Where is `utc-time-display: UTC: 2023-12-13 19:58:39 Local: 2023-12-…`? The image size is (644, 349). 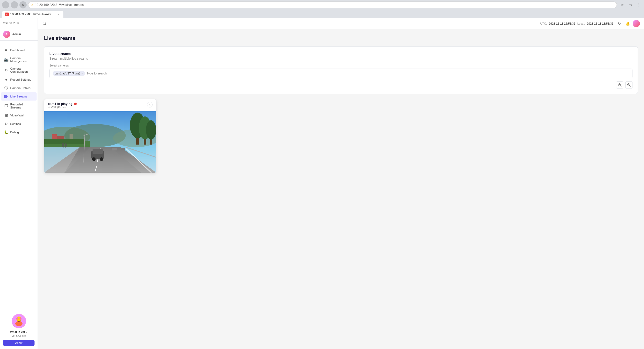 utc-time-display: UTC: 2023-12-13 19:58:39 Local: 2023-12-… is located at coordinates (577, 24).